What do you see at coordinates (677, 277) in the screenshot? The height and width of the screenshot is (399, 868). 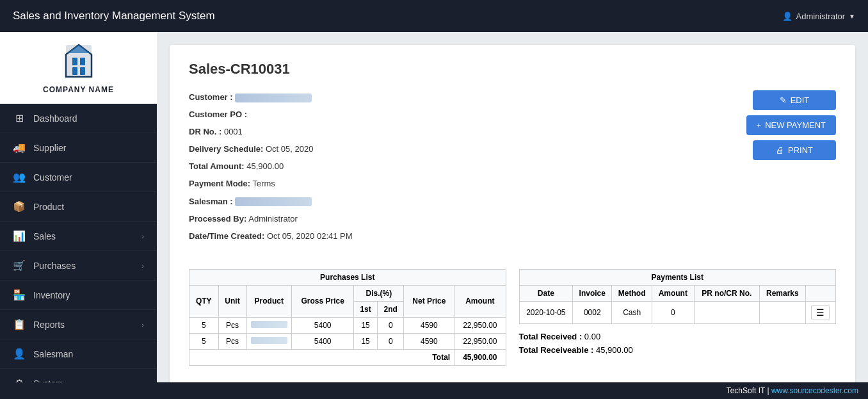 I see `payments-table-title: Payments List` at bounding box center [677, 277].